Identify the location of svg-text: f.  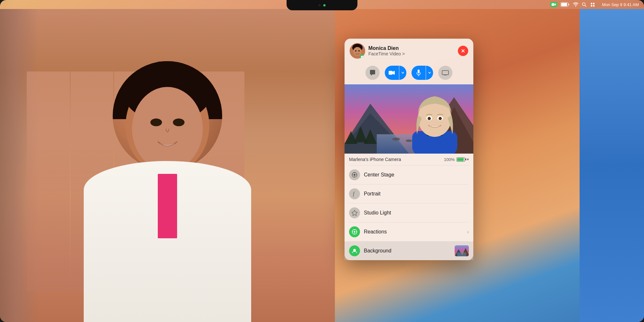
(354, 194).